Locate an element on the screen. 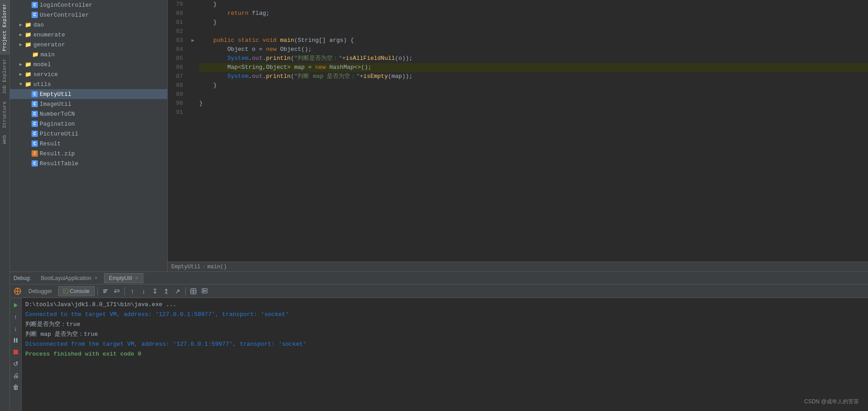  tree-item: ▶📁enumerate is located at coordinates (88, 35).